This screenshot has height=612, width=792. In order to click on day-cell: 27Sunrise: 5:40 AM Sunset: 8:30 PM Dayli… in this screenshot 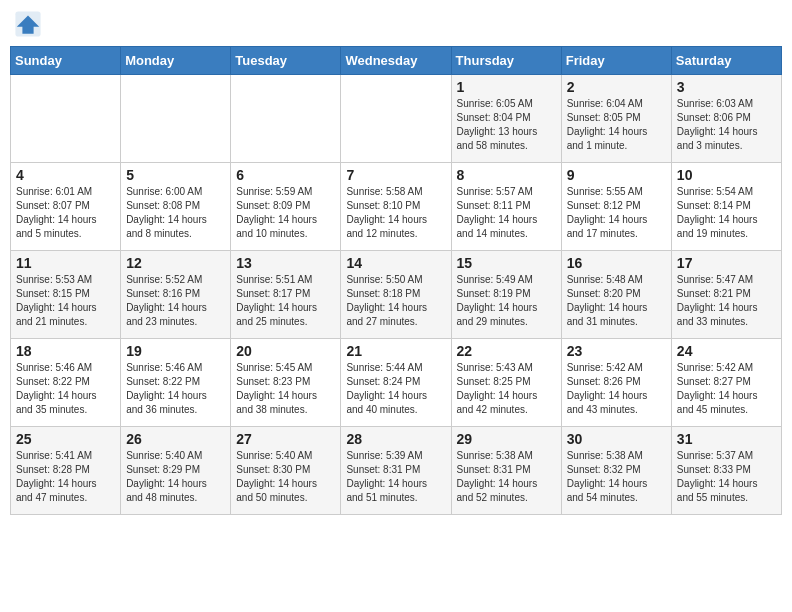, I will do `click(286, 471)`.